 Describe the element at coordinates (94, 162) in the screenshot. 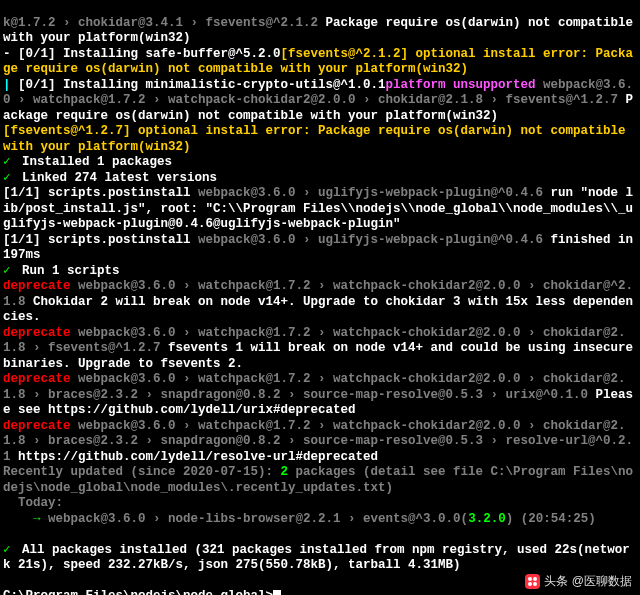

I see `installed-msg: Installed 1 packages` at that location.